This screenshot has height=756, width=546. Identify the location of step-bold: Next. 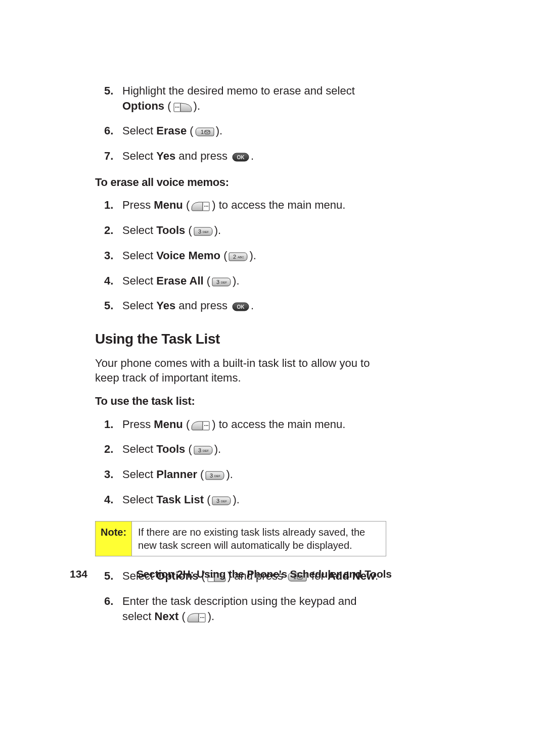
(167, 617).